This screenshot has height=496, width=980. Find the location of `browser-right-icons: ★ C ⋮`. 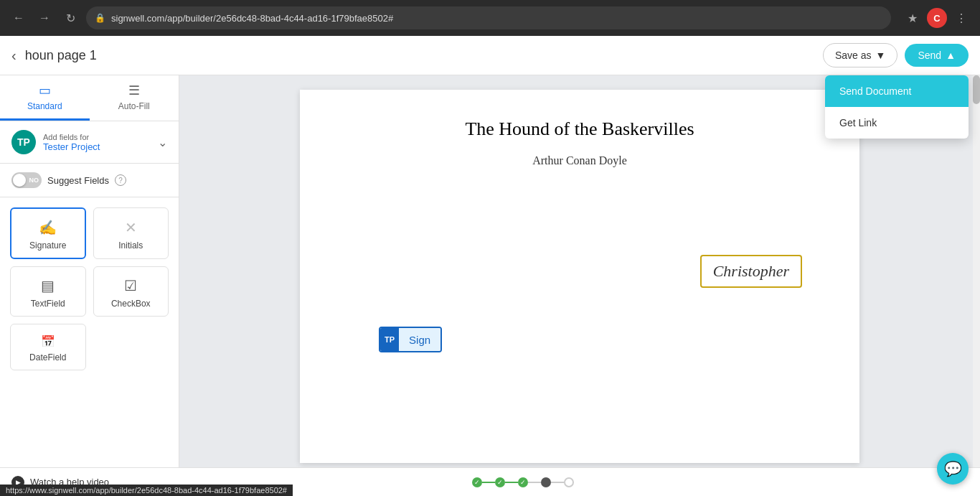

browser-right-icons: ★ C ⋮ is located at coordinates (937, 18).